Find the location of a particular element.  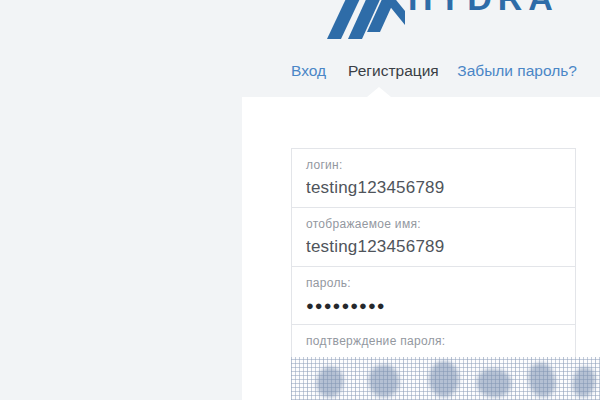

tab-login: Вход is located at coordinates (308, 71).